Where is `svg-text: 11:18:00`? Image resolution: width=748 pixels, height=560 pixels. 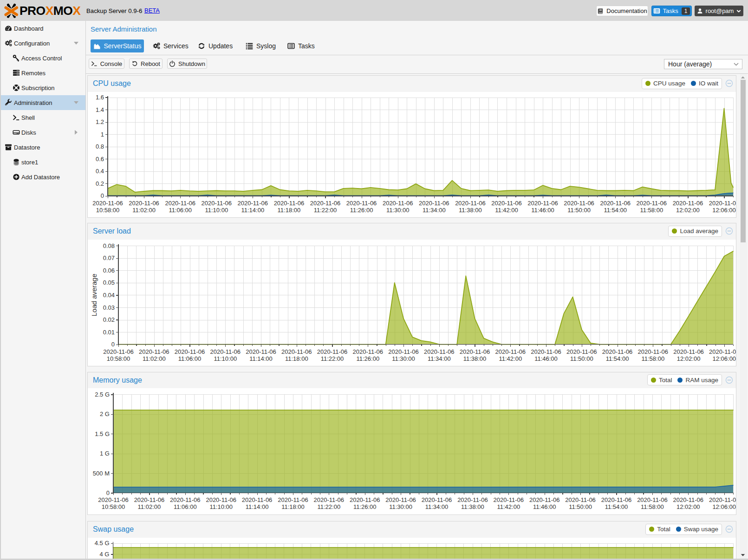
svg-text: 11:18:00 is located at coordinates (293, 507).